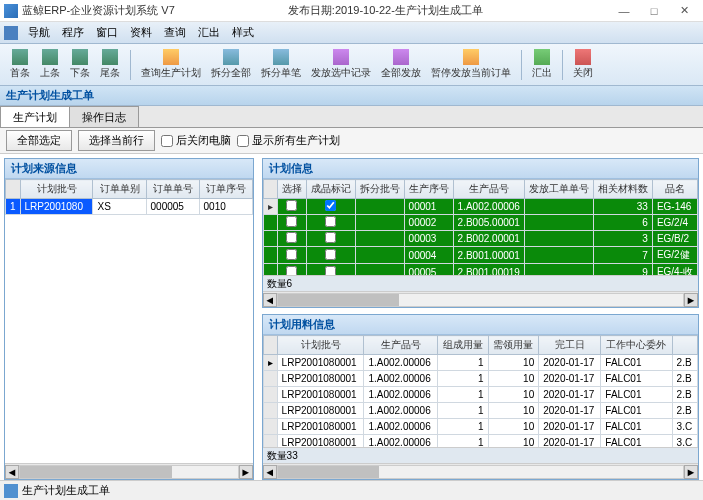 The image size is (703, 500). What do you see at coordinates (583, 64) in the screenshot?
I see `close-tool-button: 关闭` at bounding box center [583, 64].